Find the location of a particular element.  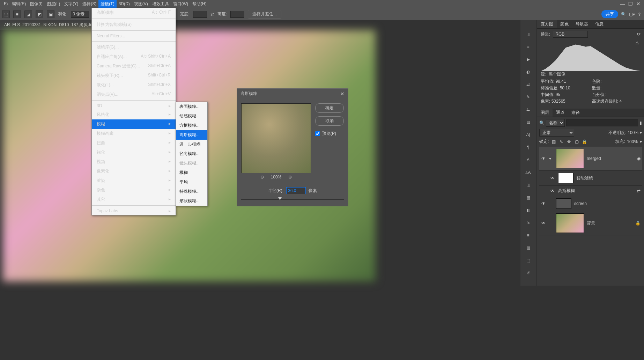

tab-info: 信息 is located at coordinates (599, 24).